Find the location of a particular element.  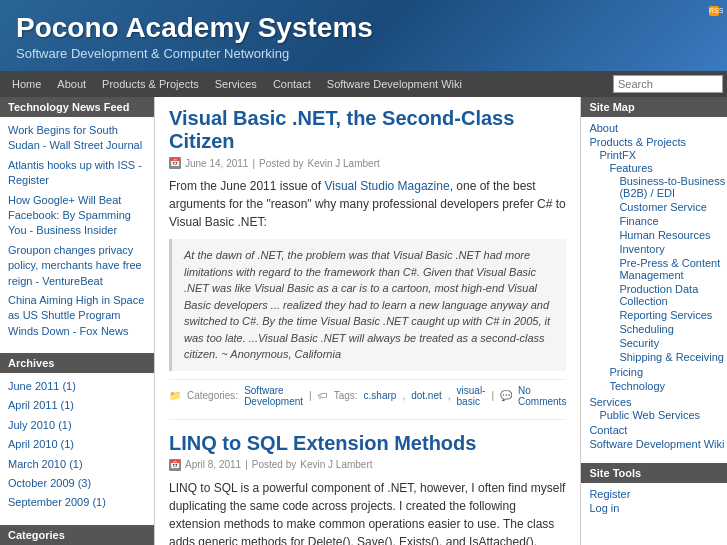

sitemap-printfx: PrintFX is located at coordinates (618, 155).